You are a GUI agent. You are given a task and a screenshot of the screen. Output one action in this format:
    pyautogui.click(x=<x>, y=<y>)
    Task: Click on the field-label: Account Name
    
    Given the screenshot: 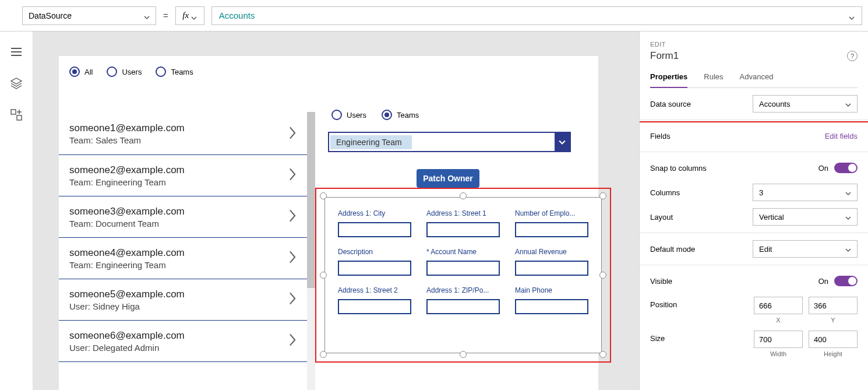 What is the action you would take?
    pyautogui.click(x=463, y=252)
    